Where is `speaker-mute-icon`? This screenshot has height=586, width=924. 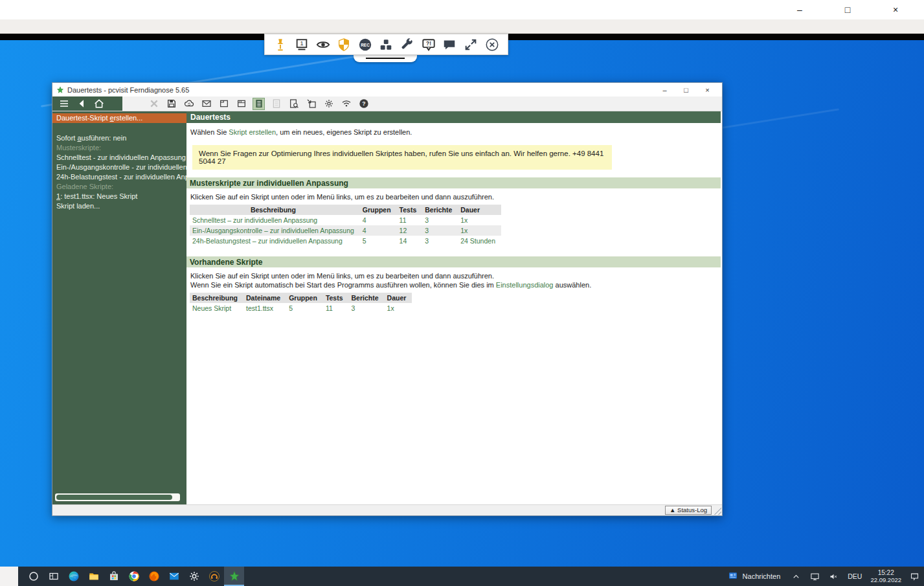 speaker-mute-icon is located at coordinates (834, 576).